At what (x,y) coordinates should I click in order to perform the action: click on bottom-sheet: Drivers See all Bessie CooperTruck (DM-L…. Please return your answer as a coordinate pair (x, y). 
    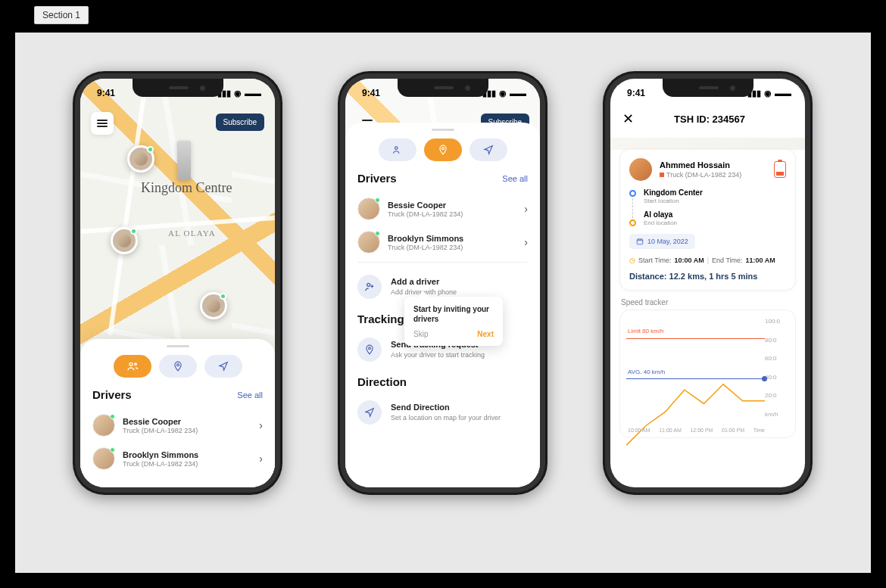
    Looking at the image, I should click on (177, 413).